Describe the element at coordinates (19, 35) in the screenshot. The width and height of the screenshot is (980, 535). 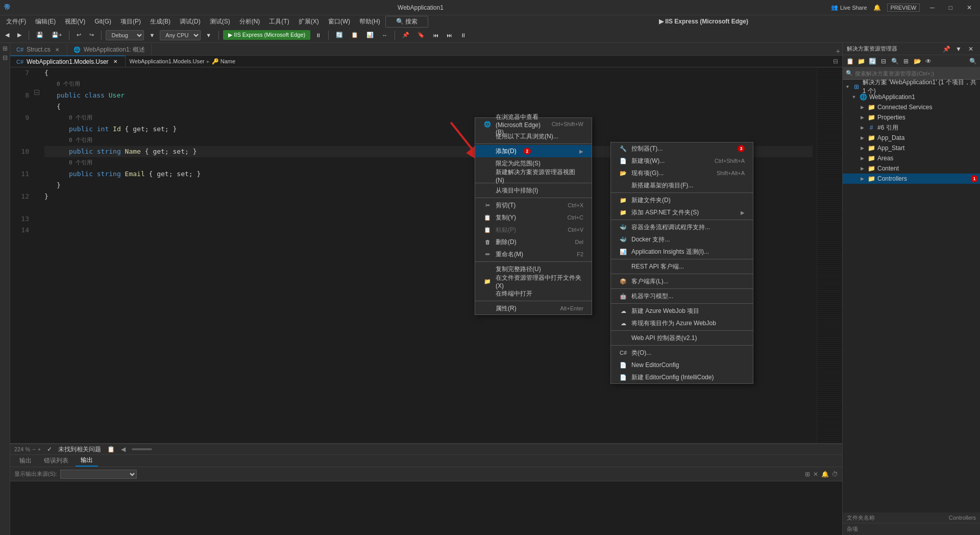
I see `forward-btn: ▶` at that location.